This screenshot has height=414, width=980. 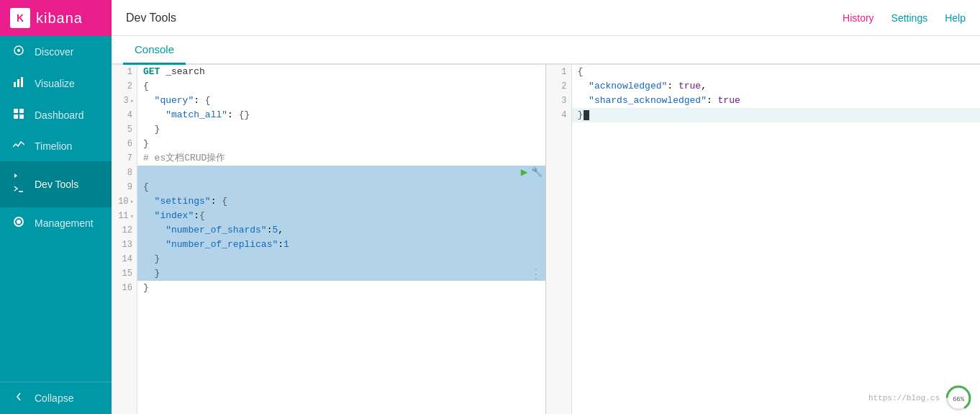 What do you see at coordinates (56, 52) in the screenshot?
I see `sidebar-item-discover: Discover` at bounding box center [56, 52].